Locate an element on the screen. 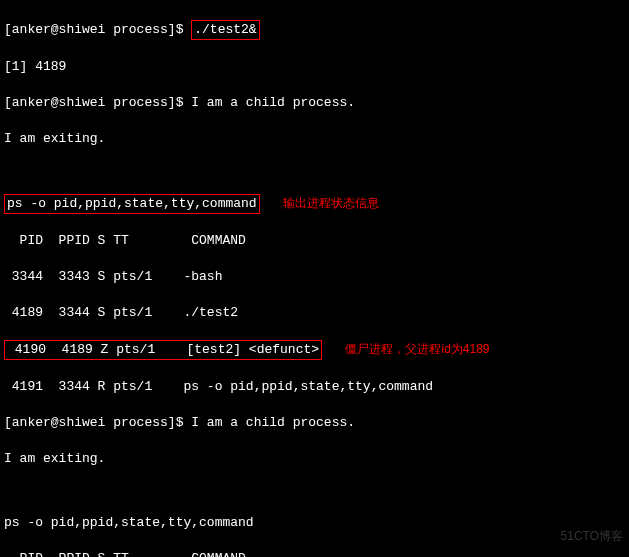 The image size is (629, 557). watermark: 51CTO博客 is located at coordinates (592, 536).